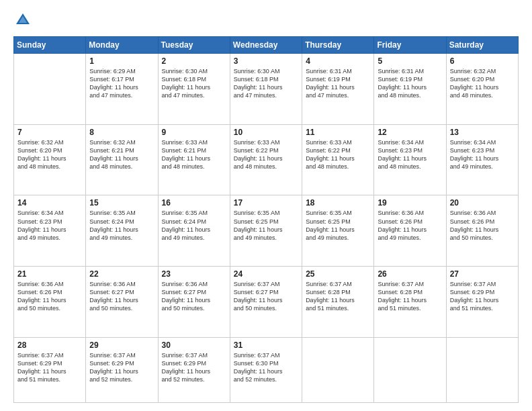 Image resolution: width=532 pixels, height=411 pixels. Describe the element at coordinates (339, 160) in the screenshot. I see `calendar-cell: 11Sunrise: 6:33 AM Sunset: 6:22 PM Dayli…` at that location.